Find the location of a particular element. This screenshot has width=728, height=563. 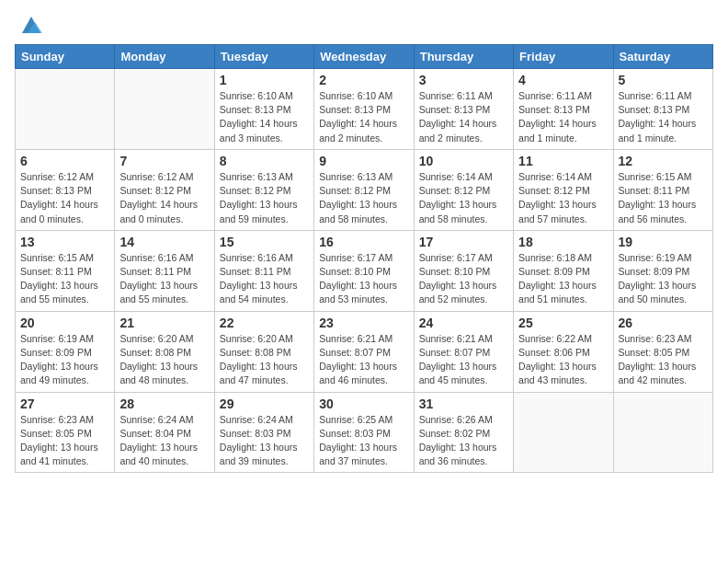

day-info: Sunrise: 6:12 AM Sunset: 8:12 PM Dayligh… is located at coordinates (164, 199).